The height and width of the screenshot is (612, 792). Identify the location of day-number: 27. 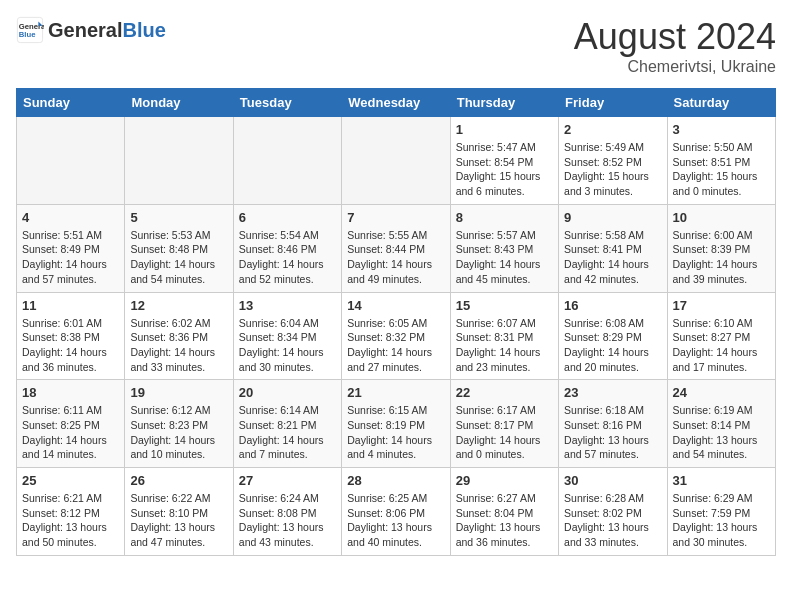
(288, 480).